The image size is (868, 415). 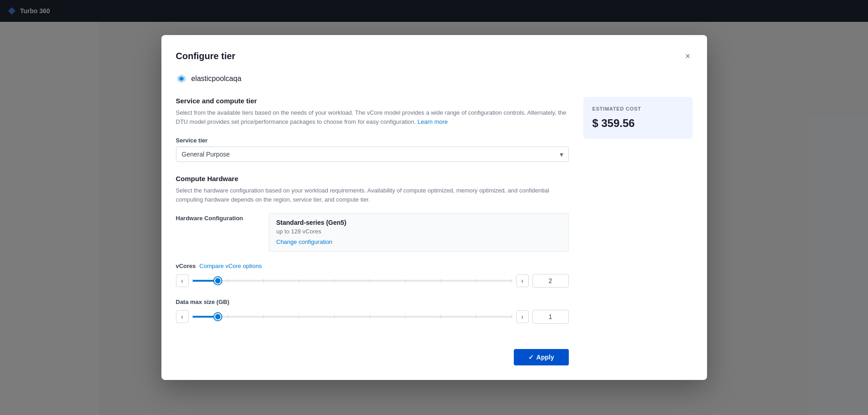 I want to click on estimated-cost-value: $ 359.56, so click(x=638, y=123).